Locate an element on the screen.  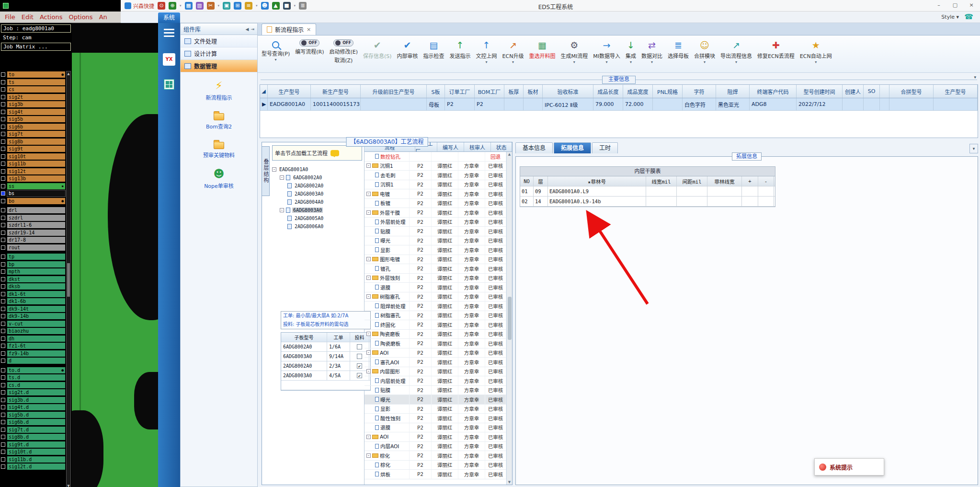
flow-row-内层图形: -内层图形P2谭丽红方章幸已审核 is located at coordinates (435, 372).